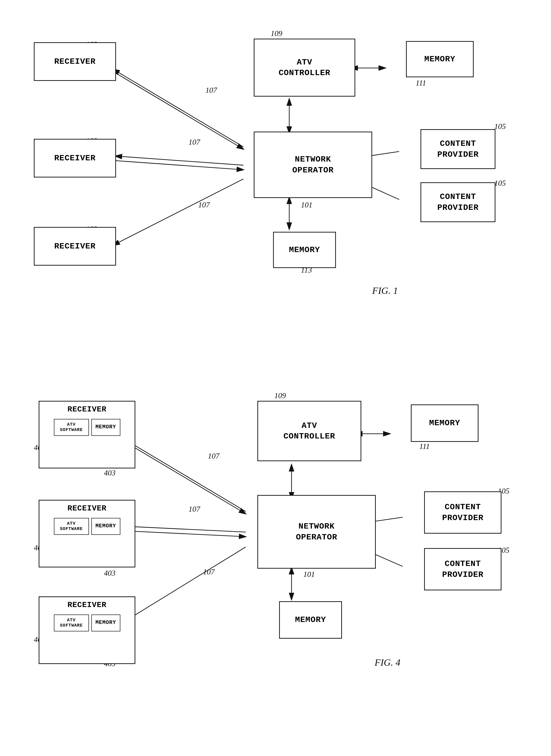 This screenshot has height=756, width=551. What do you see at coordinates (280, 395) in the screenshot?
I see `ref-109-fig4: 109` at bounding box center [280, 395].